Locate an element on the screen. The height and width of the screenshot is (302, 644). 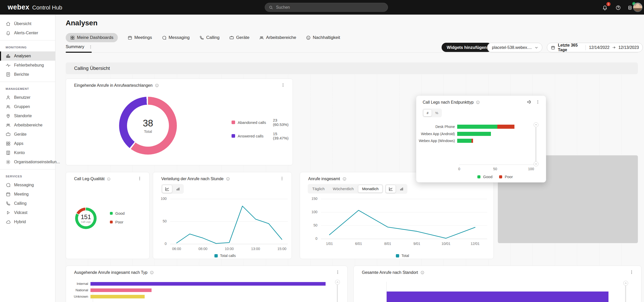
legend-label: Poor is located at coordinates (119, 222).